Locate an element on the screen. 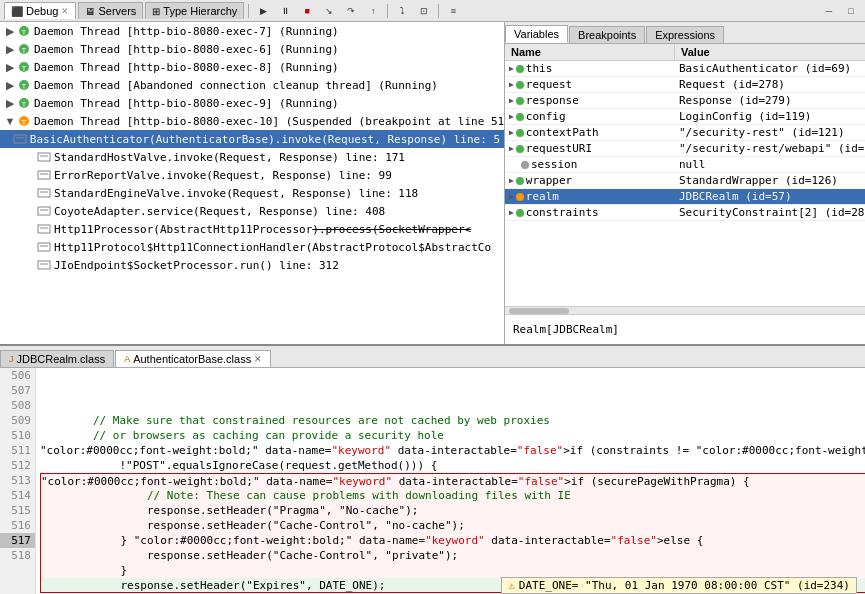 The width and height of the screenshot is (865, 594). thread-item: ▶TDaemon Thread [http-bio-8080-exec-6] (… is located at coordinates (252, 49).